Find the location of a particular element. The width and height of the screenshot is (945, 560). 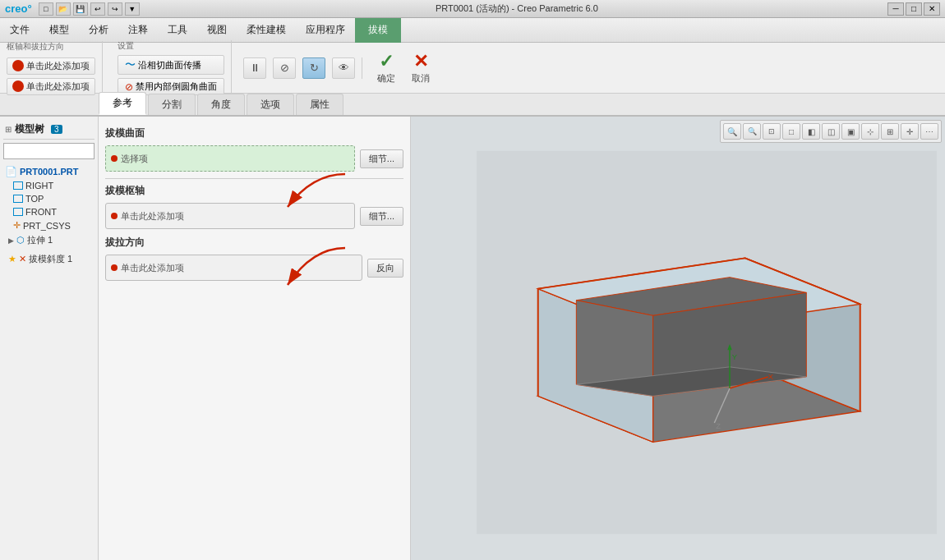

sidebar-item-csys: ✛ PRT_CSYS is located at coordinates (49, 225).